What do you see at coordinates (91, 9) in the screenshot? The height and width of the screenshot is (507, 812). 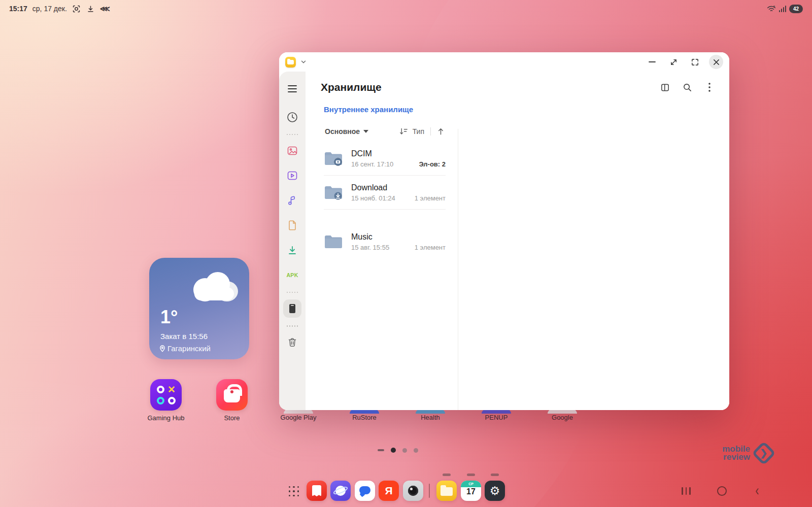 I see `download-notification-icon` at bounding box center [91, 9].